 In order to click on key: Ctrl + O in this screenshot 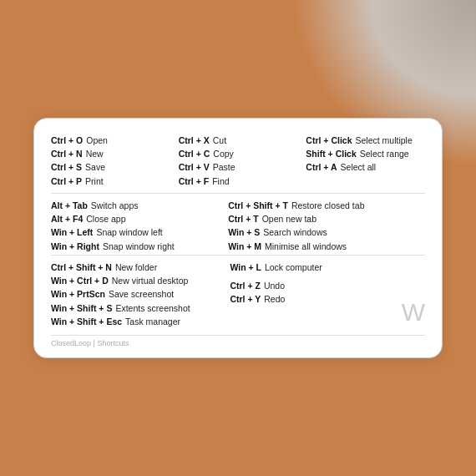, I will do `click(67, 140)`.